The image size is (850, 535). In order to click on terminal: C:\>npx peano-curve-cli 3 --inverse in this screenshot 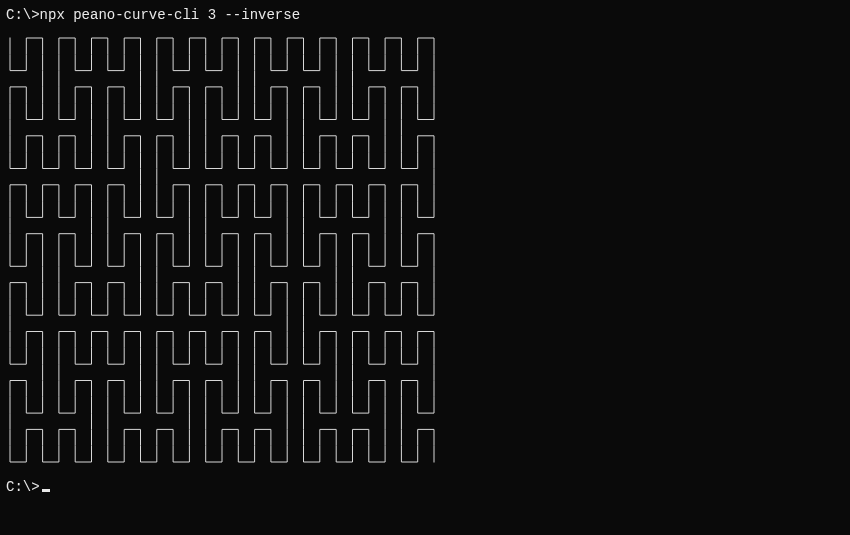, I will do `click(425, 15)`.